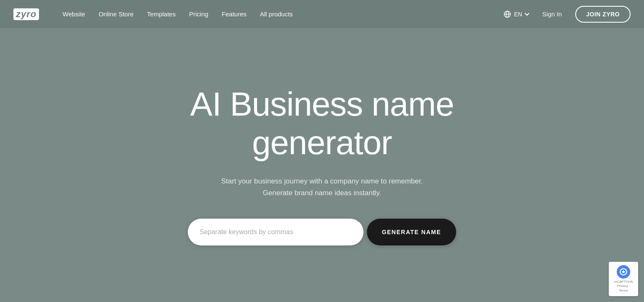 This screenshot has width=644, height=302. Describe the element at coordinates (279, 14) in the screenshot. I see `nav-links: Website Online Store Templates Pricing F…` at that location.